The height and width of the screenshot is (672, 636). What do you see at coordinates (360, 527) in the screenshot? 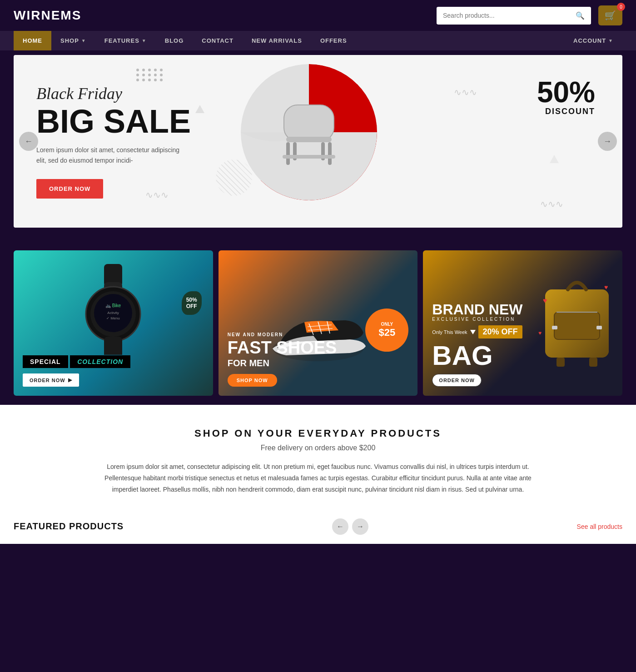
I see `featured-next-button: →` at bounding box center [360, 527].